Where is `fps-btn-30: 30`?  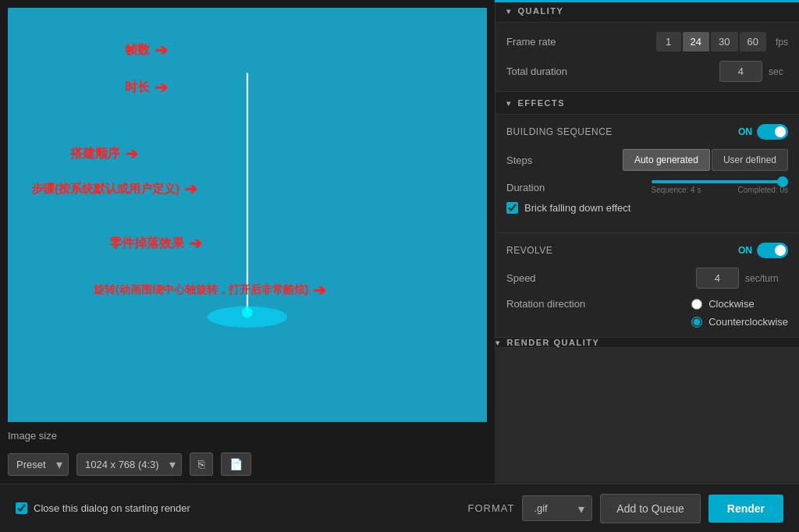
fps-btn-30: 30 is located at coordinates (724, 42).